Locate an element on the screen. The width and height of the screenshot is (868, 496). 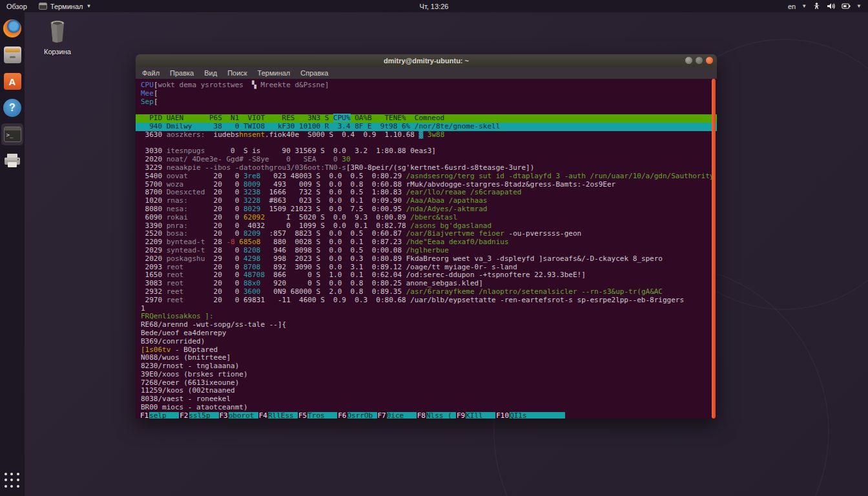
terminal-scrollbar is located at coordinates (714, 249).